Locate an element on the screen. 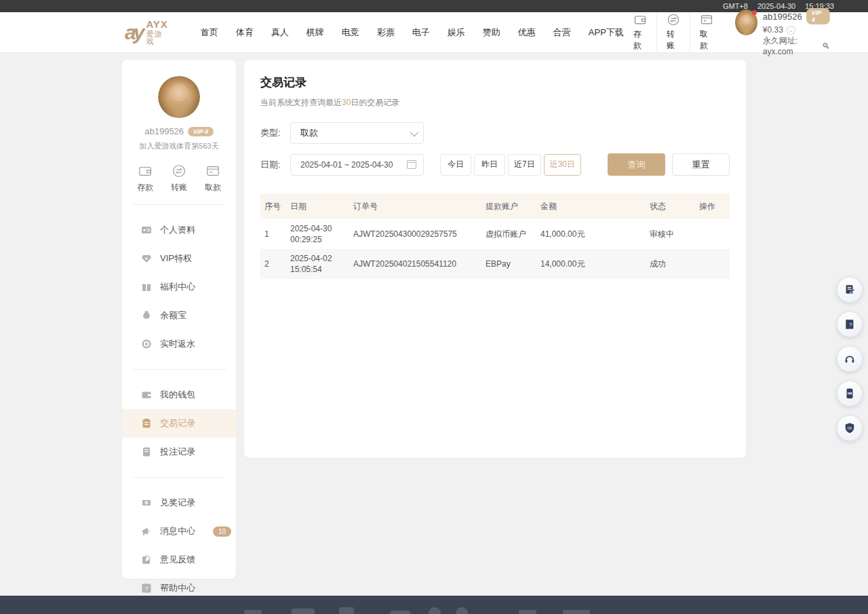 This screenshot has width=868, height=614. range-today-button: 今日 is located at coordinates (456, 165).